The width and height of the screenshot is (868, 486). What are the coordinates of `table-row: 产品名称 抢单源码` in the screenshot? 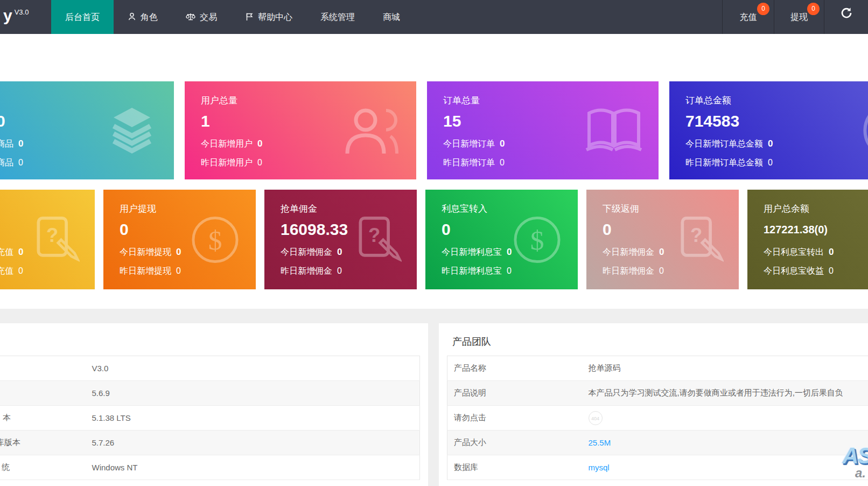 It's located at (658, 369).